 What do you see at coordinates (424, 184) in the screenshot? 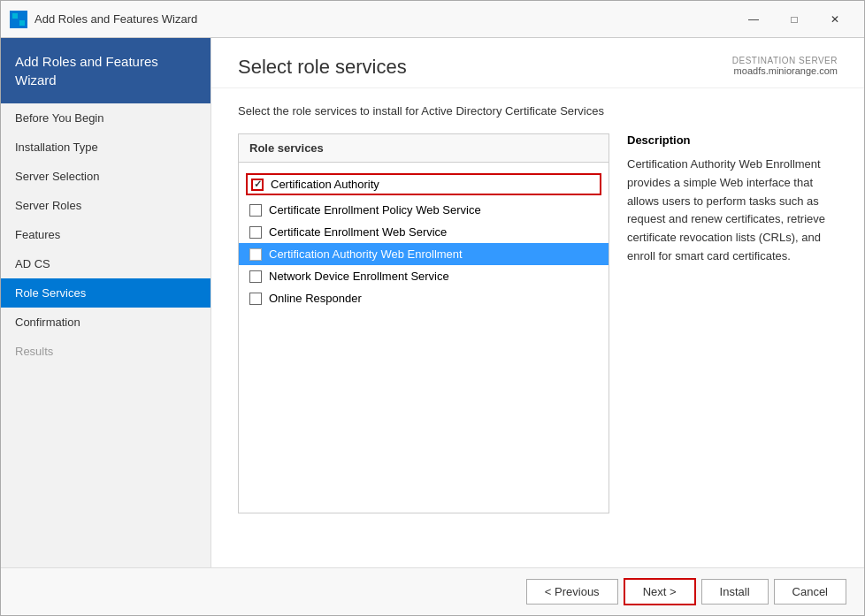
I see `role-item-cert-authority: Certification Authority` at bounding box center [424, 184].